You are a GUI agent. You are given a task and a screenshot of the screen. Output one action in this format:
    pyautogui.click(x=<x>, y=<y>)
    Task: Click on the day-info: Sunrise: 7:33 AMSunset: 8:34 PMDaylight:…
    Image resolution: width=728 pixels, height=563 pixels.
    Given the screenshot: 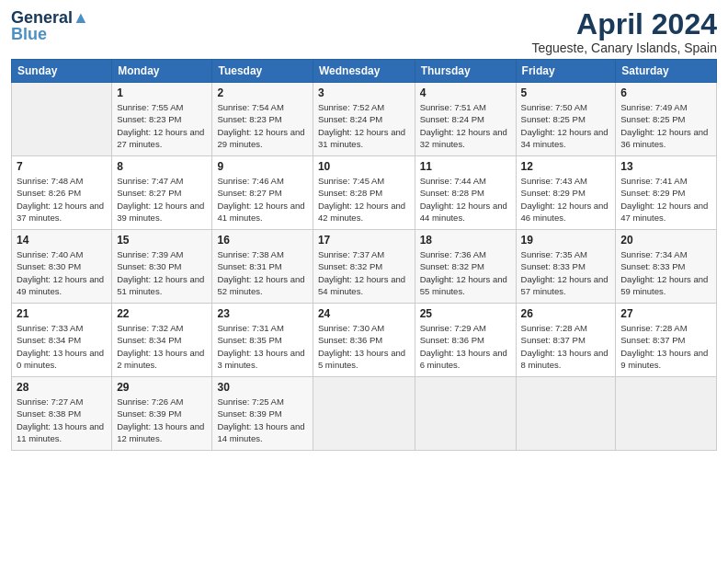 What is the action you would take?
    pyautogui.click(x=62, y=346)
    